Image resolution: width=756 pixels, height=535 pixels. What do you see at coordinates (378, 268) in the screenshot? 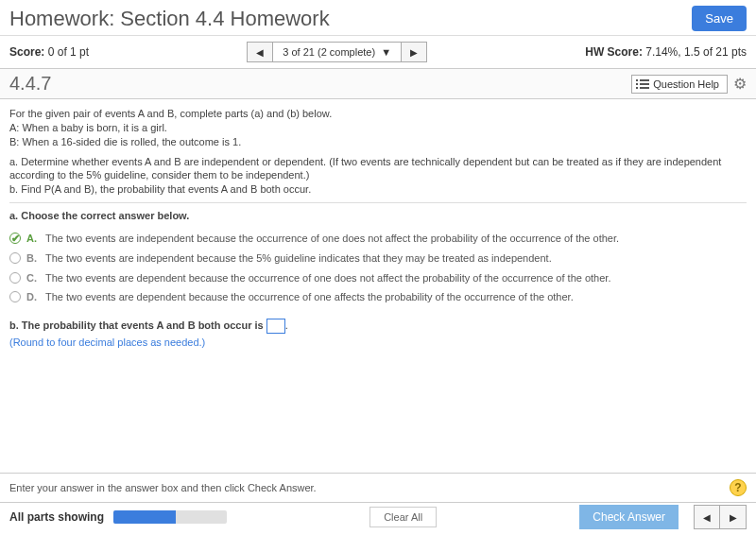
I see `answer-choices: ✔ A. The two events are independent beca…` at bounding box center [378, 268].